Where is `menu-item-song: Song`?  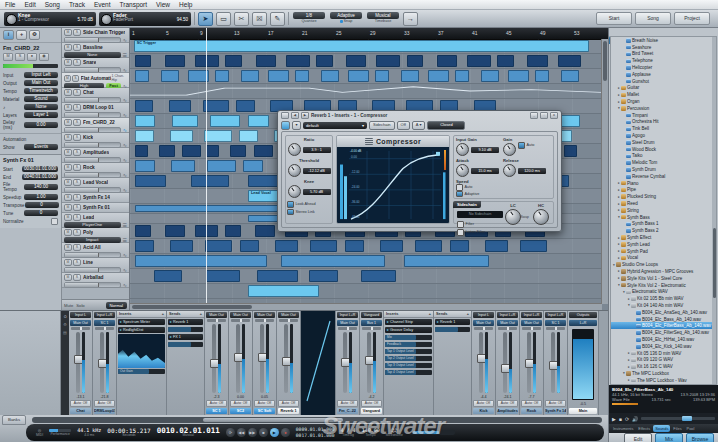 menu-item-song: Song is located at coordinates (52, 4).